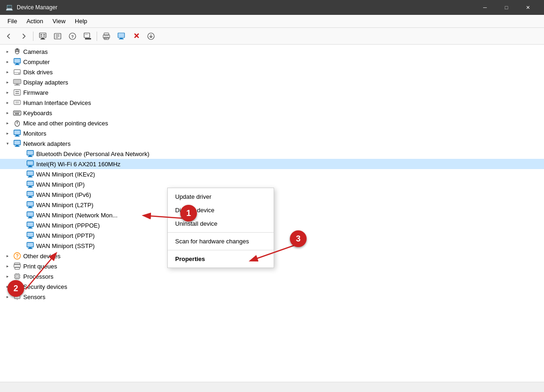 The image size is (544, 392). Describe the element at coordinates (272, 21) in the screenshot. I see `menu-bar: File Action View Help` at that location.